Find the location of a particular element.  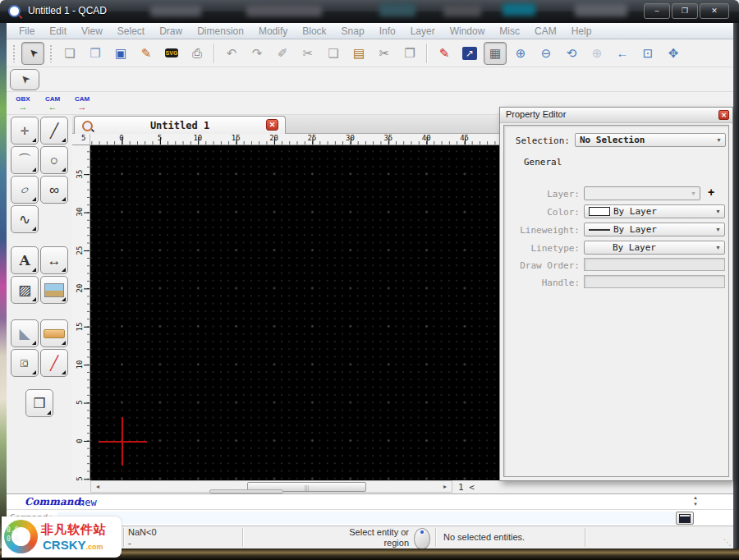

chevron-down-icon: ▼ is located at coordinates (718, 230).